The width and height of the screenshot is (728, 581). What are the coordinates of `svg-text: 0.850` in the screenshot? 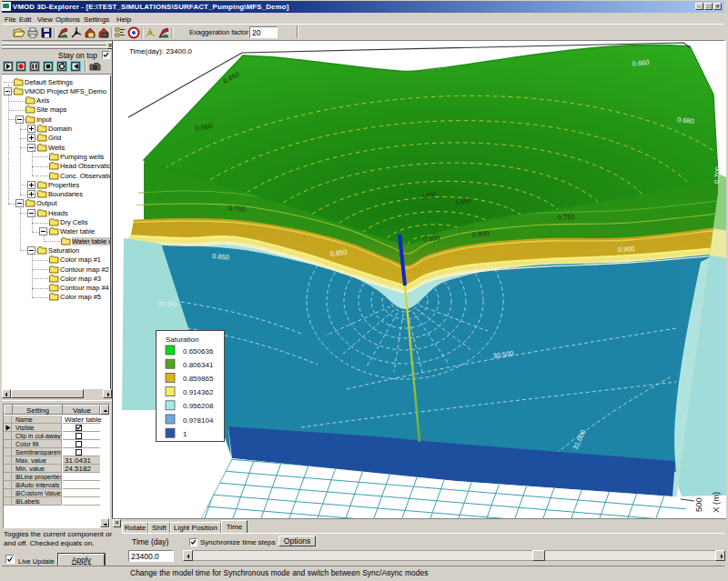 It's located at (220, 256).